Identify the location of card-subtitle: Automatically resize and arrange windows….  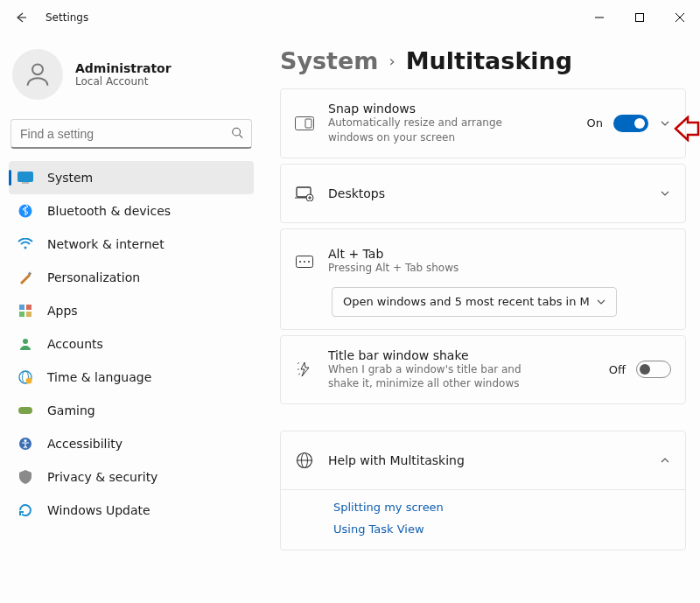
(424, 130).